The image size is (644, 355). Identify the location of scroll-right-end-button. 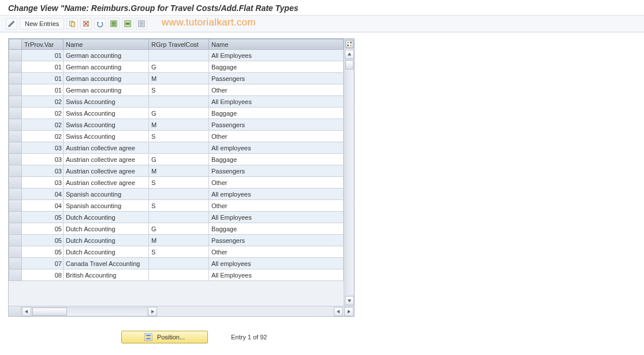
(349, 312).